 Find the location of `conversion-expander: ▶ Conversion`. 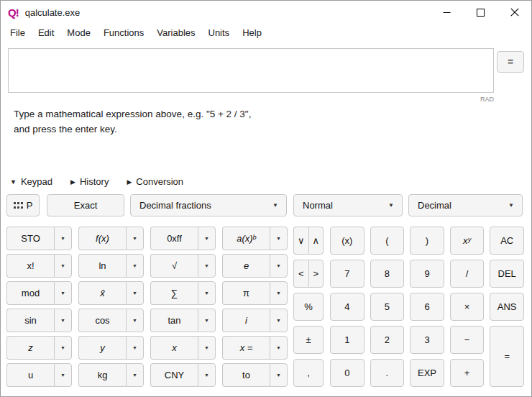

conversion-expander: ▶ Conversion is located at coordinates (155, 181).